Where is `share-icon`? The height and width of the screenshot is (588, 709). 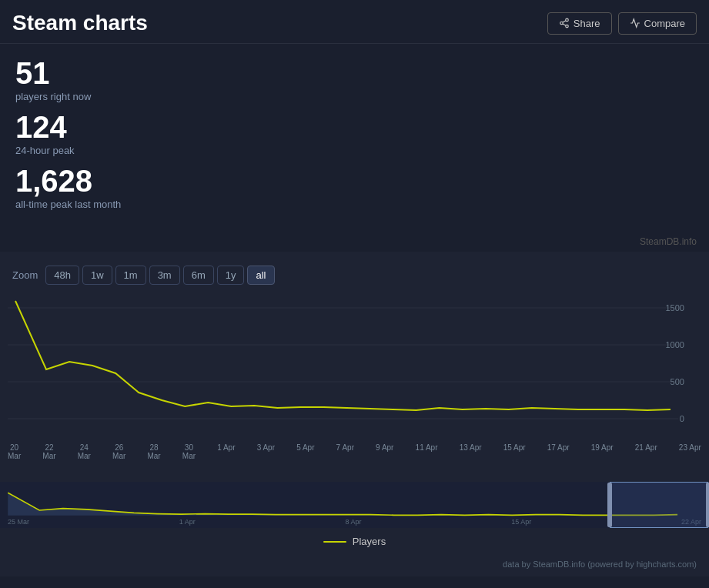 share-icon is located at coordinates (564, 23).